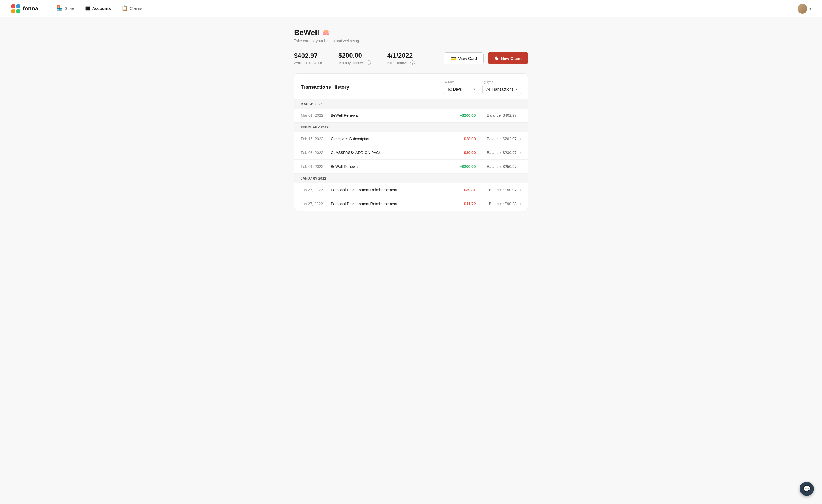 This screenshot has width=822, height=504. Describe the element at coordinates (464, 153) in the screenshot. I see `transaction-amount: -$20.00` at that location.